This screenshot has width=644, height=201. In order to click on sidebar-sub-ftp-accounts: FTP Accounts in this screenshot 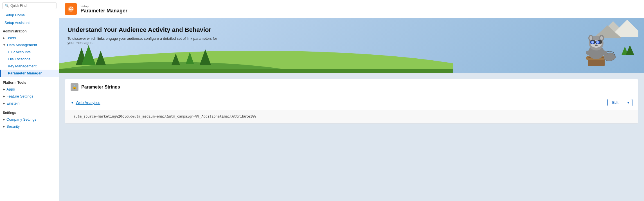, I will do `click(29, 52)`.